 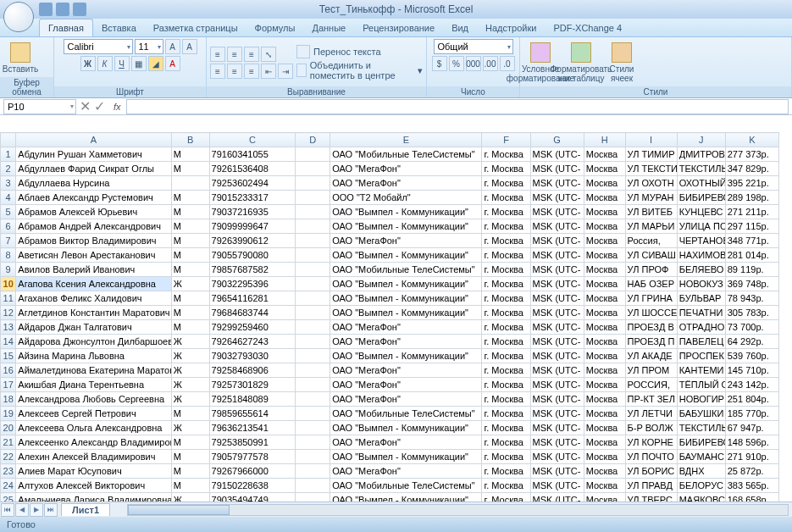 I want to click on table-row: 7Абрамов Виктор ВладимировичМ79263990612…, so click(x=390, y=241).